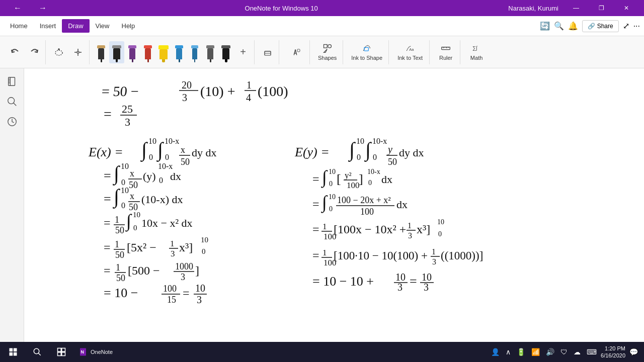 The width and height of the screenshot is (644, 362). Describe the element at coordinates (37, 352) in the screenshot. I see `taskbar-search` at that location.